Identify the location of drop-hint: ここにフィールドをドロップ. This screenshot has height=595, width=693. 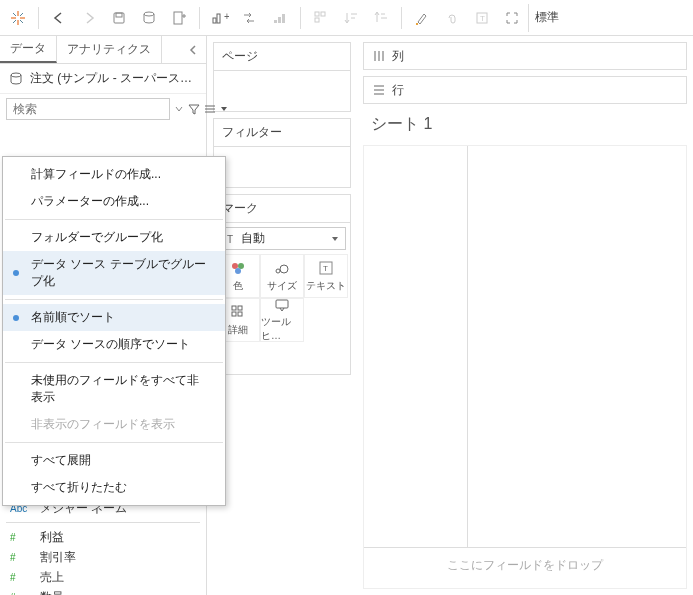
(525, 566).